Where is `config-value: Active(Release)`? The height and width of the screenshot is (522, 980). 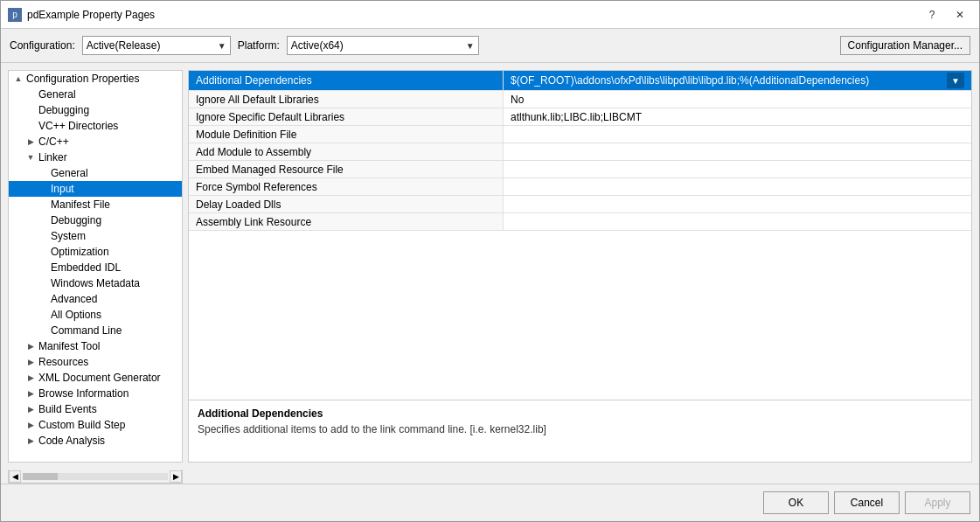 config-value: Active(Release) is located at coordinates (124, 45).